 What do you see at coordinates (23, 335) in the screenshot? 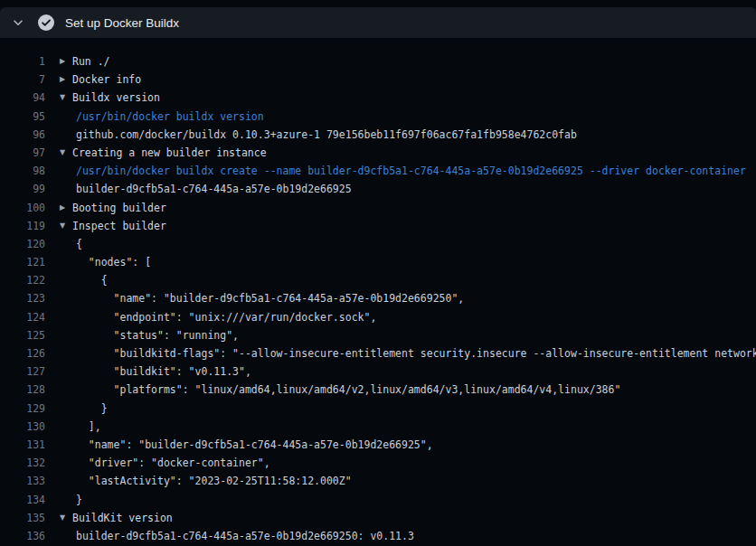
I see `line-number: 125` at bounding box center [23, 335].